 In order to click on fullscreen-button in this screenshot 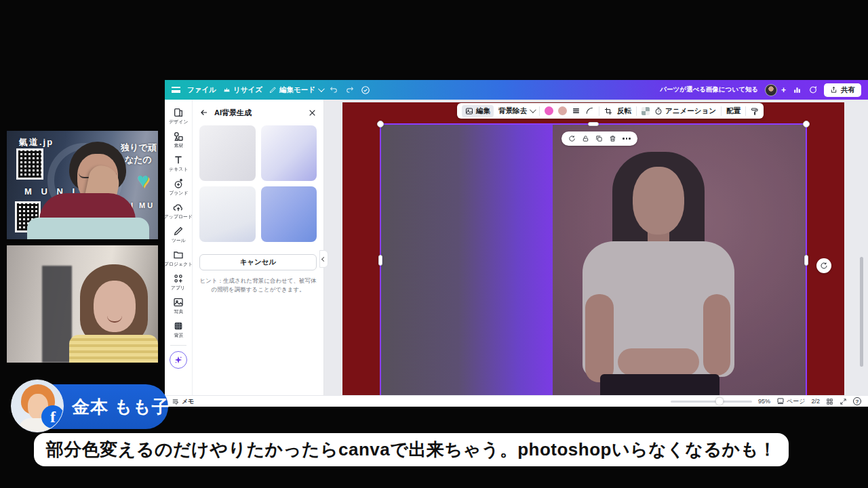, I will do `click(844, 401)`.